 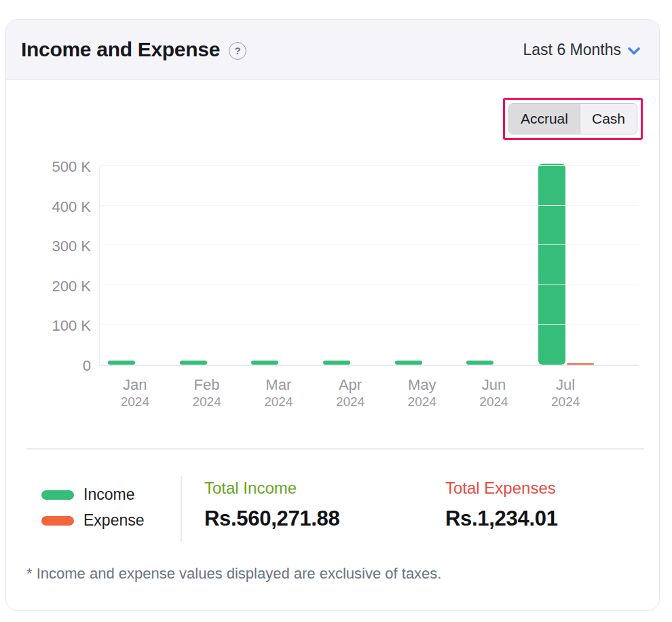 What do you see at coordinates (350, 392) in the screenshot?
I see `x-tick-label: Apr2024` at bounding box center [350, 392].